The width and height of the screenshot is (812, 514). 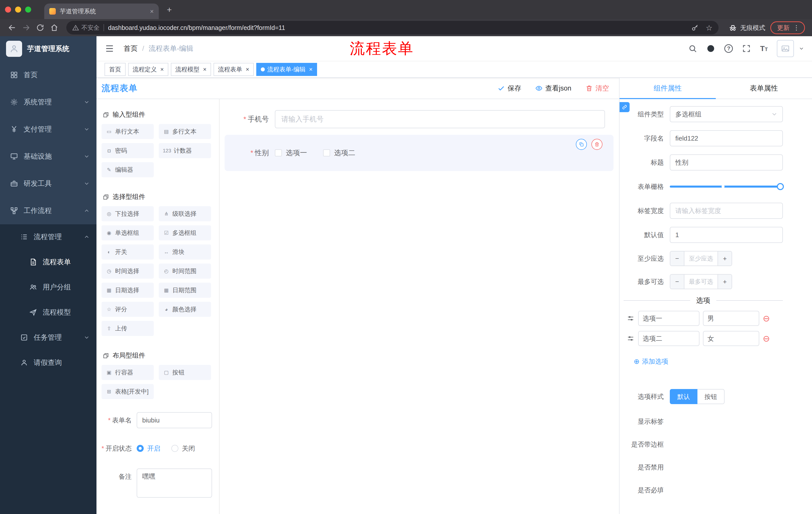 What do you see at coordinates (127, 309) in the screenshot?
I see `palette-item-rate: ☆评分` at bounding box center [127, 309].